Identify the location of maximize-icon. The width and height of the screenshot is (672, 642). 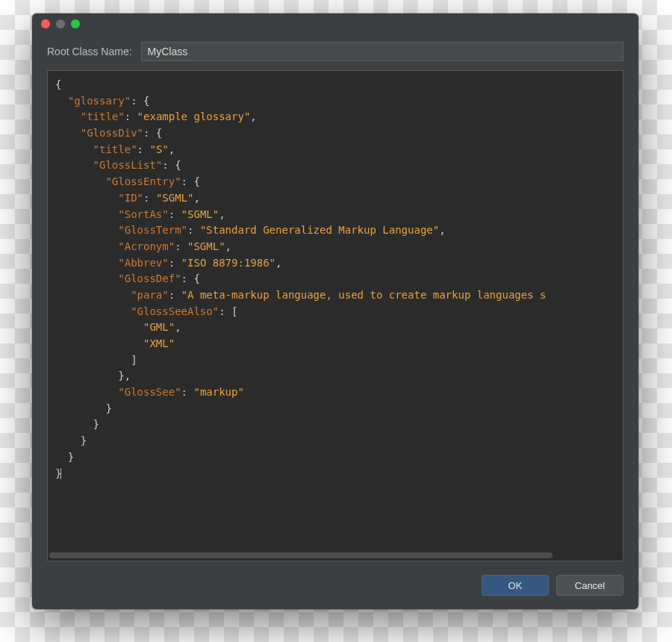
(75, 24).